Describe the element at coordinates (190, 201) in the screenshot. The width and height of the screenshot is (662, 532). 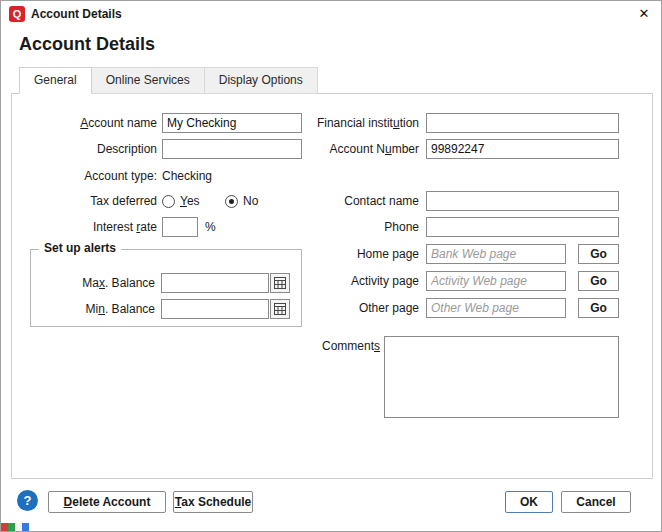
I see `tax-deferred-yes-label: Yes` at that location.